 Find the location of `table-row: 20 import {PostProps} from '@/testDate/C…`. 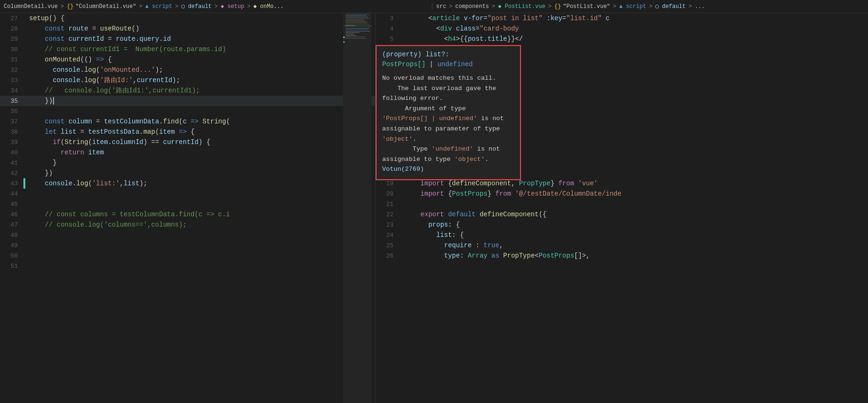

table-row: 20 import {PostProps} from '@/testDate/C… is located at coordinates (622, 194).